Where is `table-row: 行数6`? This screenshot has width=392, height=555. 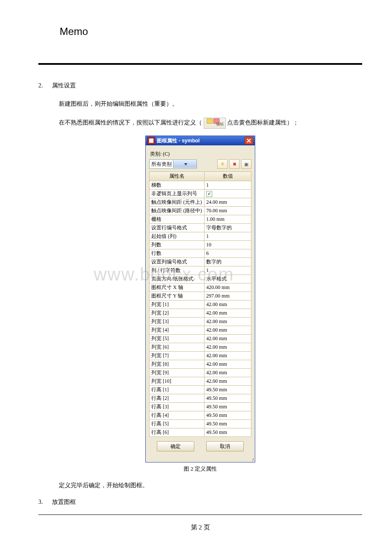 table-row: 行数6 is located at coordinates (200, 254).